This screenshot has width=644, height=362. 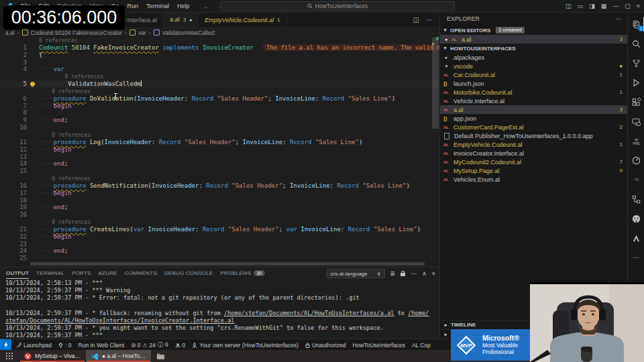 I want to click on breadcrumb-var: var, so click(x=142, y=33).